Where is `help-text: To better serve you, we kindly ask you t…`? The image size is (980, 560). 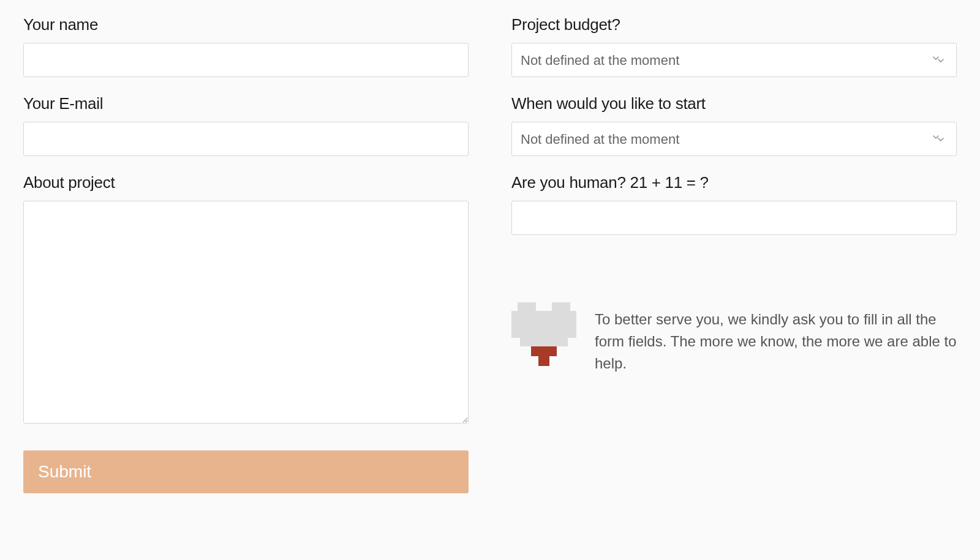 help-text: To better serve you, we kindly ask you t… is located at coordinates (775, 338).